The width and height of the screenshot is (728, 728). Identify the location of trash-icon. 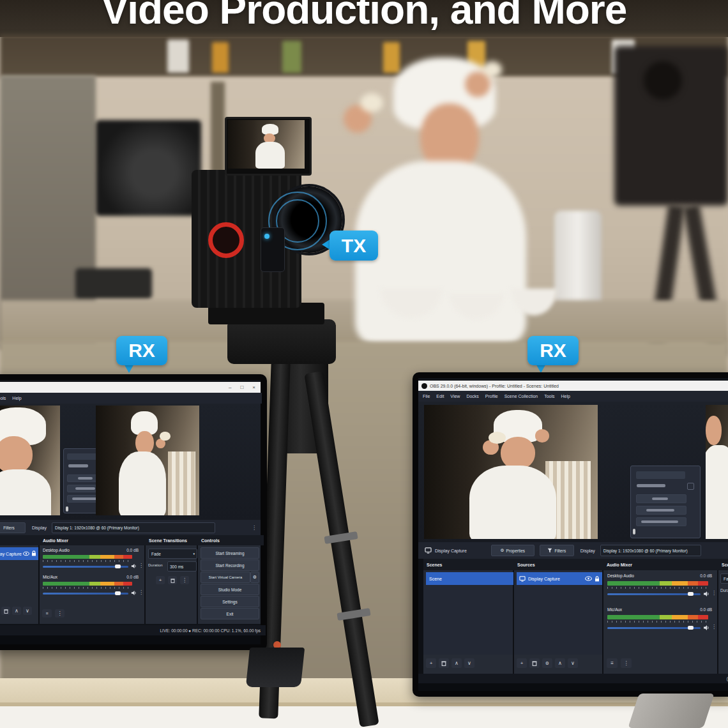
(172, 580).